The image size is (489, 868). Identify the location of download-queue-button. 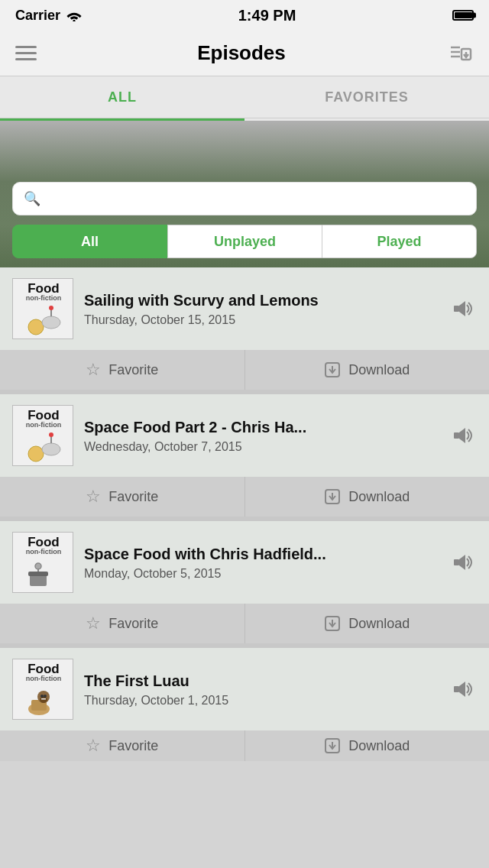
(460, 53).